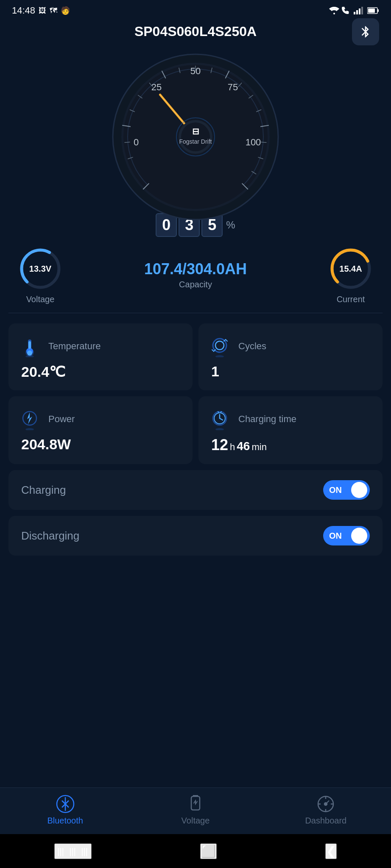 This screenshot has width=391, height=868. I want to click on svg-text: 25, so click(156, 87).